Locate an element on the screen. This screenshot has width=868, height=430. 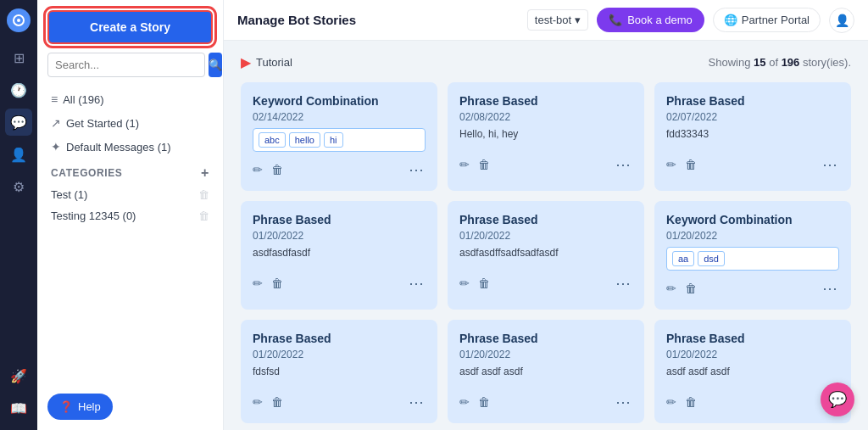
bot-selector: test-bot ▾ is located at coordinates (558, 20).